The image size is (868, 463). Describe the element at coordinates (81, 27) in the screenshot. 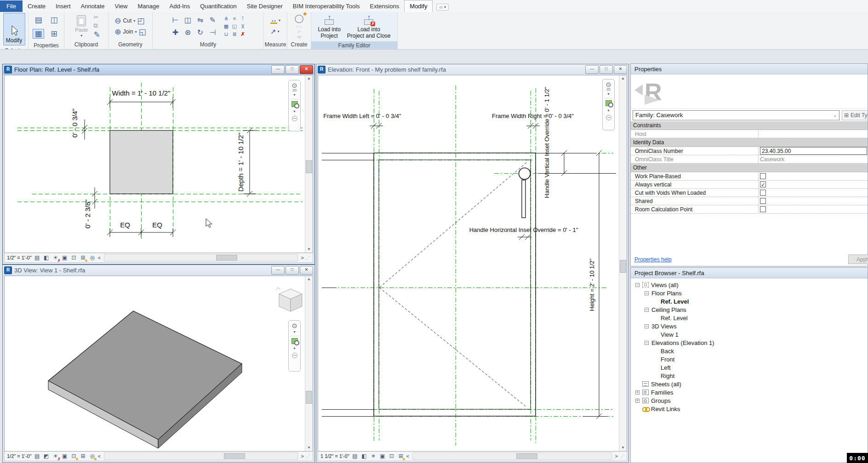

I see `paste-button: Paste ▾` at that location.